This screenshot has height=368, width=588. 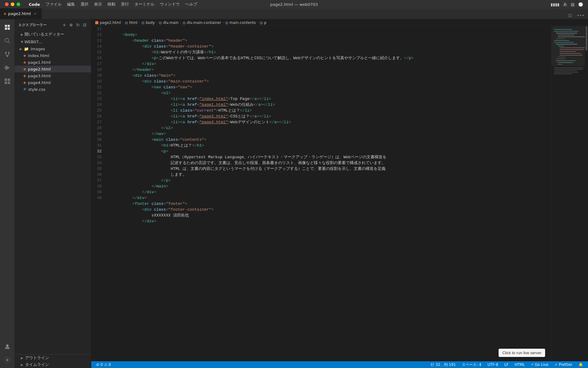 What do you see at coordinates (98, 175) in the screenshot?
I see `ln-36: 36` at bounding box center [98, 175].